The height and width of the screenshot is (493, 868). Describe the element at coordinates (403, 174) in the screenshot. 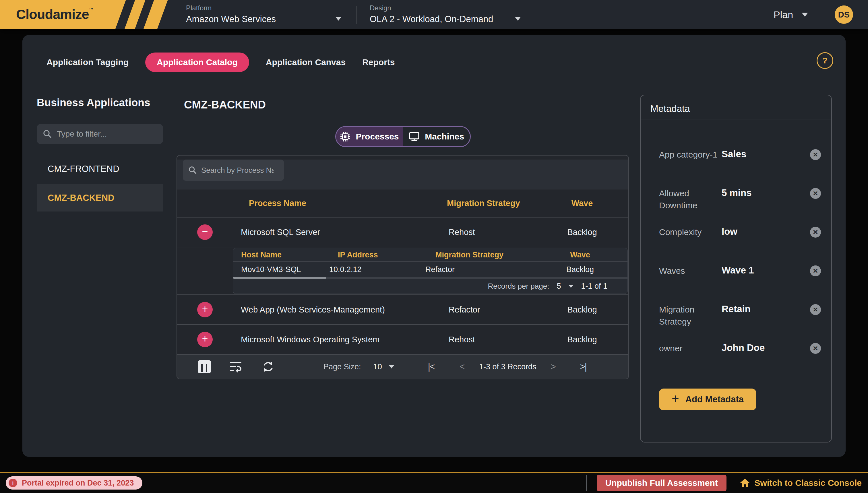

I see `table-search-panel` at that location.